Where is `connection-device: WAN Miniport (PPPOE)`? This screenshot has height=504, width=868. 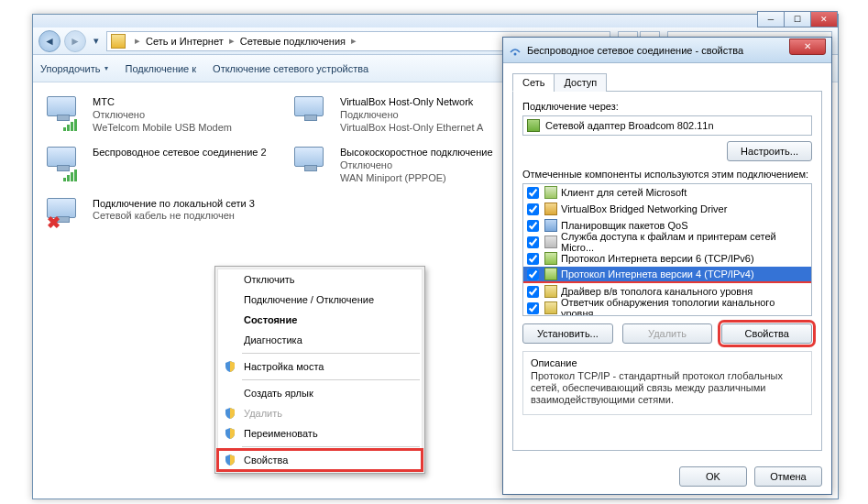
connection-device: WAN Miniport (PPPOE) is located at coordinates (416, 179).